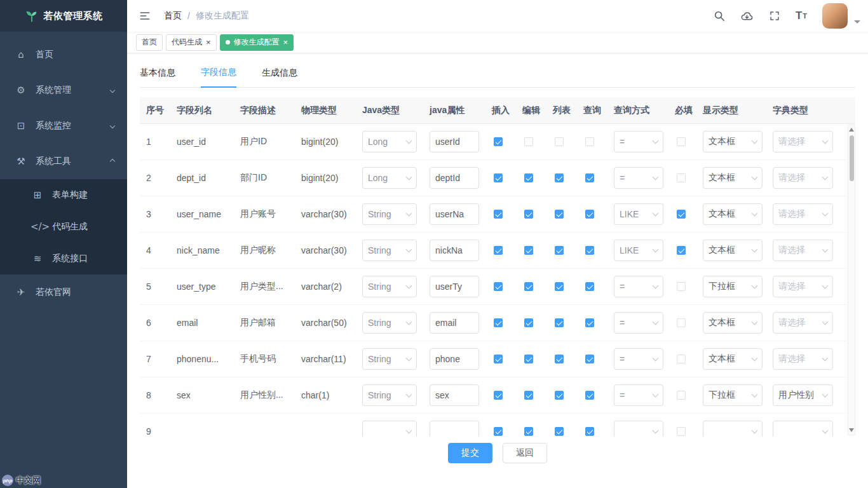 The width and height of the screenshot is (868, 488). What do you see at coordinates (64, 227) in the screenshot?
I see `sidebar-item-code-generator: </>代码生成` at bounding box center [64, 227].